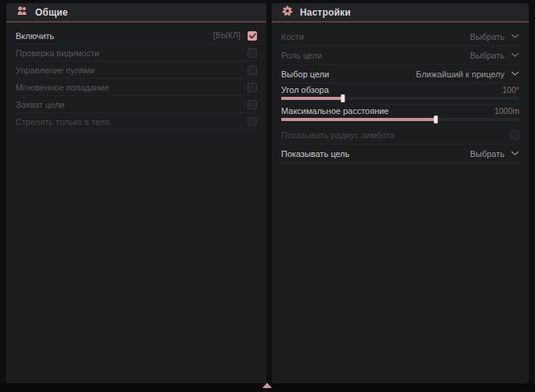 This screenshot has height=392, width=535. Describe the element at coordinates (136, 36) in the screenshot. I see `row-checkbox: Включить[ВЫКЛ]` at that location.